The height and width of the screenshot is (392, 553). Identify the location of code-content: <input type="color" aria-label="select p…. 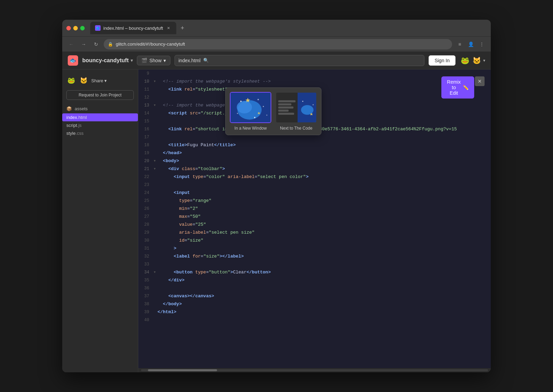
(324, 177).